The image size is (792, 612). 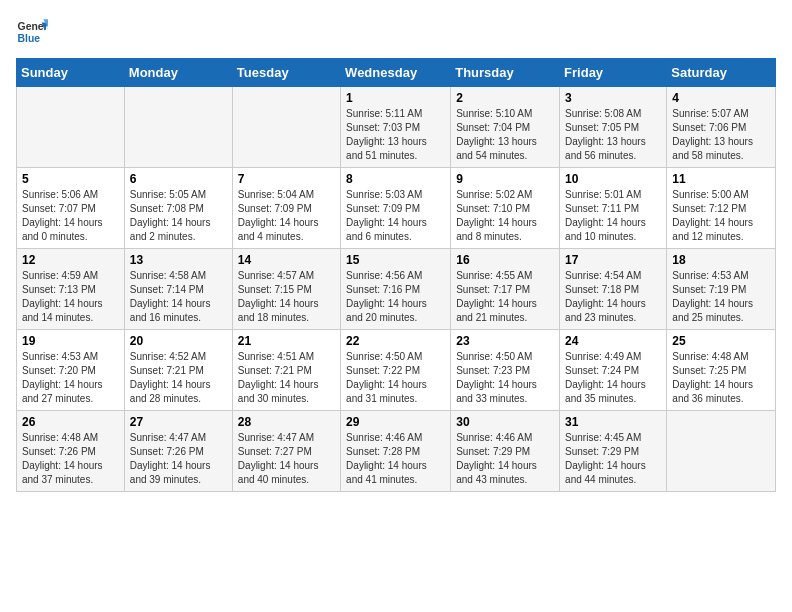 I want to click on calendar-week-row: 12Sunrise: 4:59 AMSunset: 7:13 PMDayligh…, so click(x=396, y=290).